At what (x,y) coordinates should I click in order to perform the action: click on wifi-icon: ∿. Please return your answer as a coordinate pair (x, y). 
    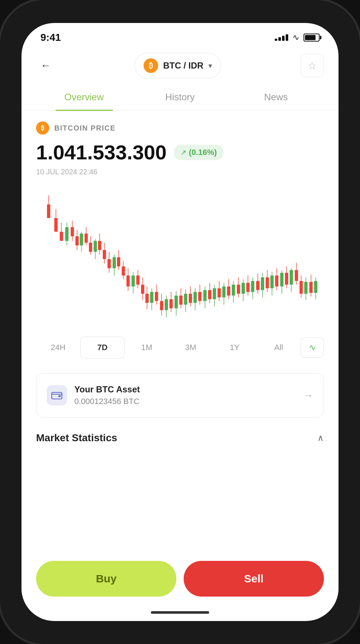
    Looking at the image, I should click on (296, 38).